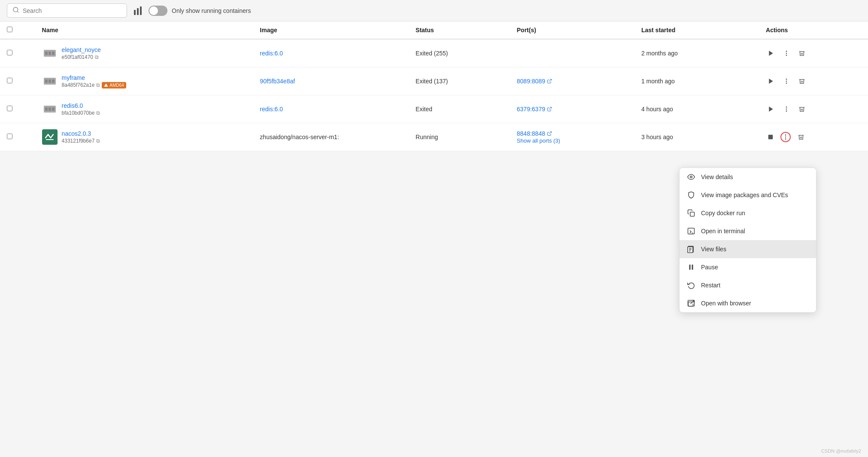  Describe the element at coordinates (9, 29) in the screenshot. I see `select-all-checkbox` at that location.